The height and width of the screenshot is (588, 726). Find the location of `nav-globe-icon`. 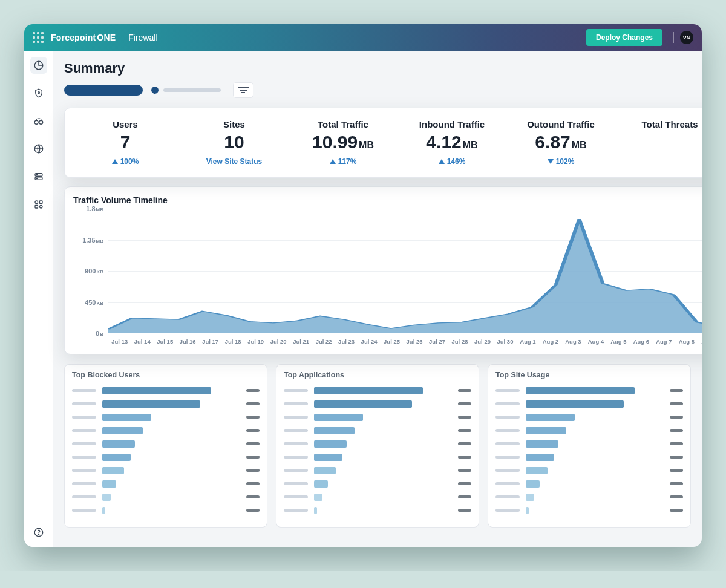

nav-globe-icon is located at coordinates (39, 149).